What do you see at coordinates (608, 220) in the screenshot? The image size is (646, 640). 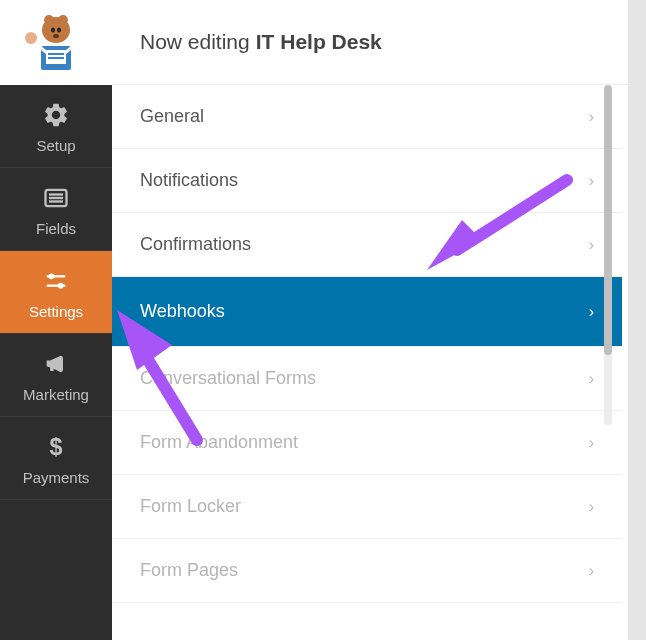 I see `scrollbar-thumb` at bounding box center [608, 220].